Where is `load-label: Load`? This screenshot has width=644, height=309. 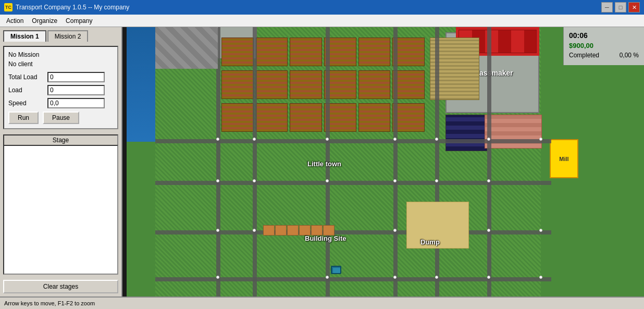
load-label: Load is located at coordinates (28, 90).